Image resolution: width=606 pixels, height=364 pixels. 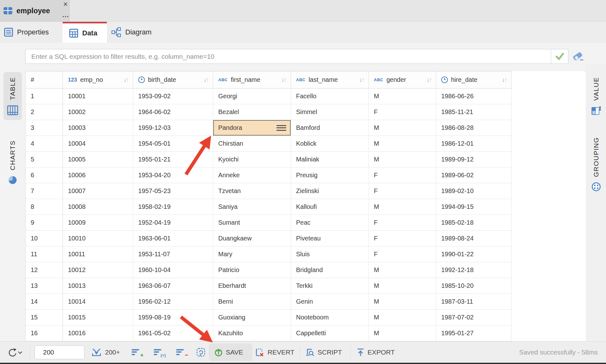 What do you see at coordinates (252, 143) in the screenshot?
I see `grid-cell: Chirstian` at bounding box center [252, 143].